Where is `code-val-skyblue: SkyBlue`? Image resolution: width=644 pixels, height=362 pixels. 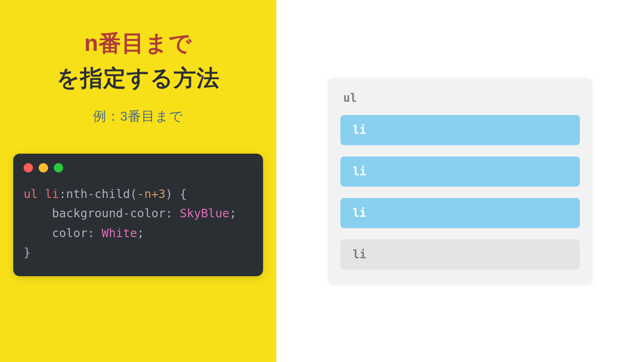
code-val-skyblue: SkyBlue is located at coordinates (205, 213).